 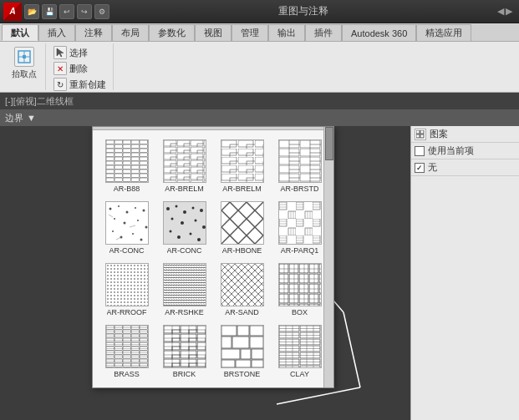 What do you see at coordinates (32, 12) in the screenshot?
I see `open-btn: 📂` at bounding box center [32, 12].